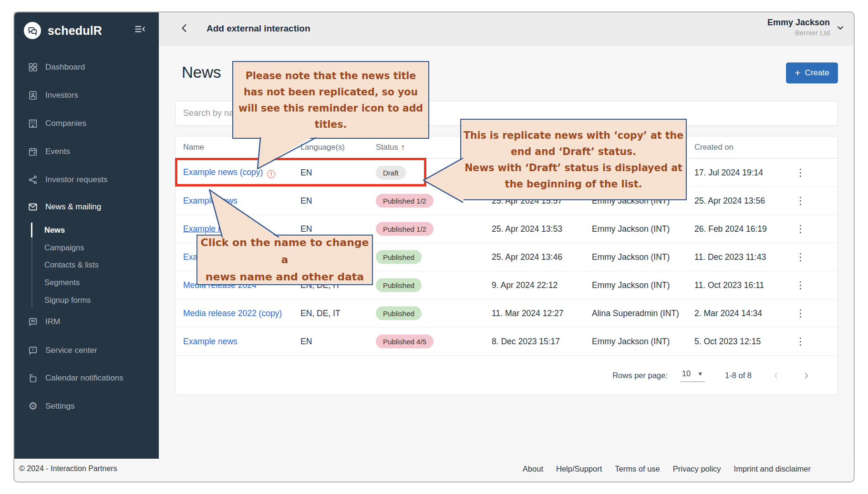  I want to click on languages-cell: EN, DE, IT, so click(320, 314).